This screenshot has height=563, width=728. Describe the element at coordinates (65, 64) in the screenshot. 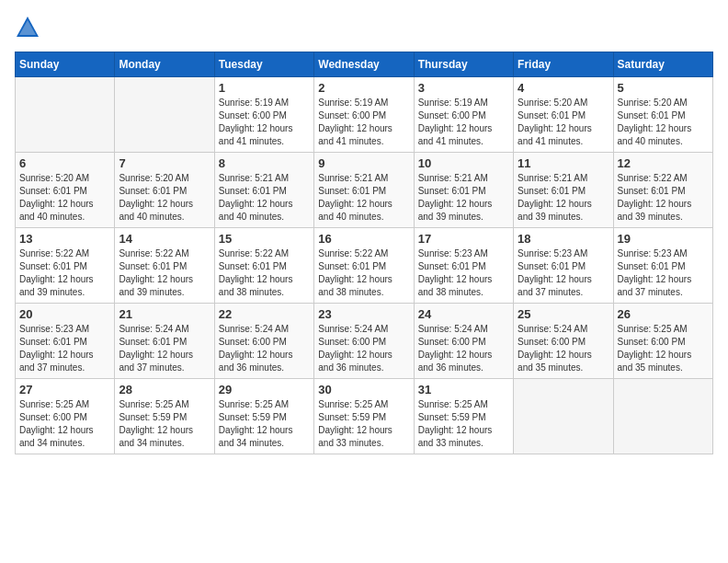

I see `column-header-sunday: Sunday` at that location.